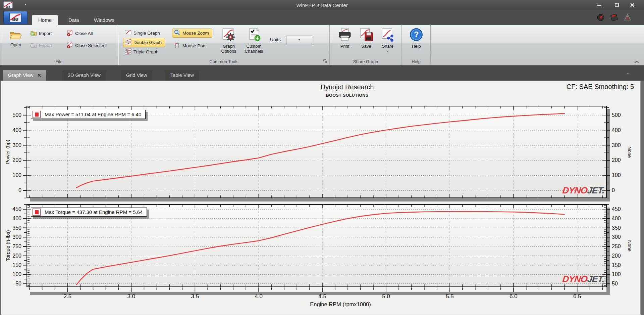  I want to click on collapse-ribbon-icon, so click(637, 61).